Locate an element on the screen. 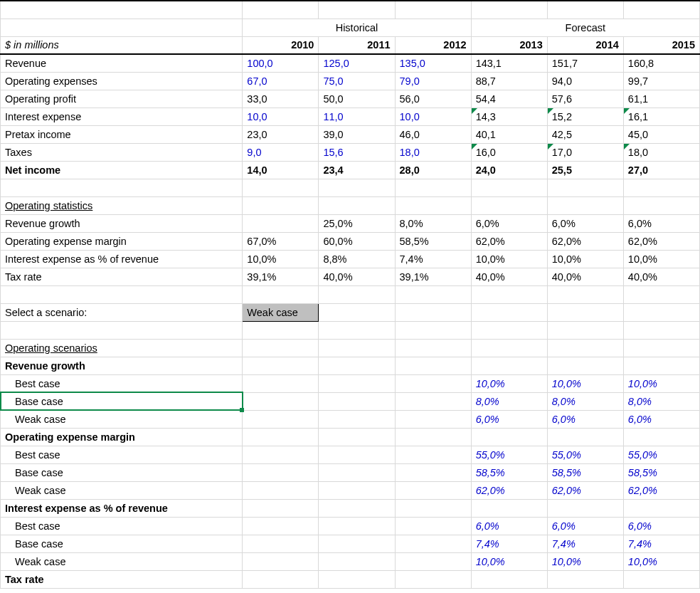 This screenshot has height=593, width=700. cell: 25,0% is located at coordinates (357, 224).